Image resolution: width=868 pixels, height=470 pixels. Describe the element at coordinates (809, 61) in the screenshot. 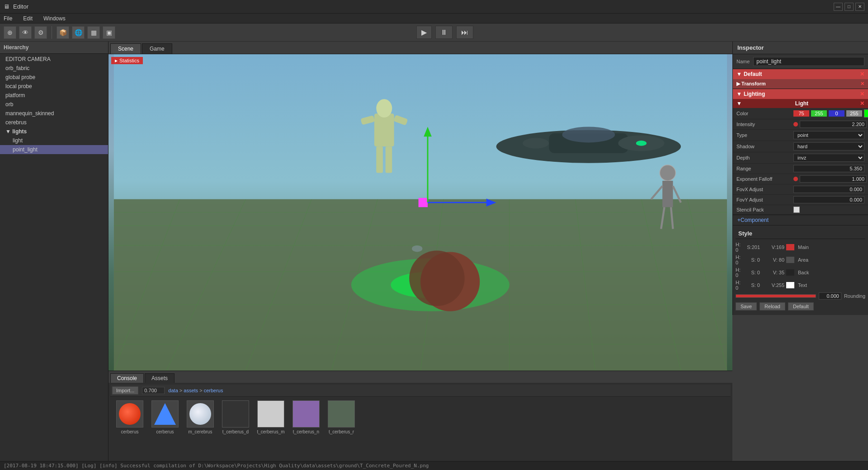

I see `name-input` at that location.